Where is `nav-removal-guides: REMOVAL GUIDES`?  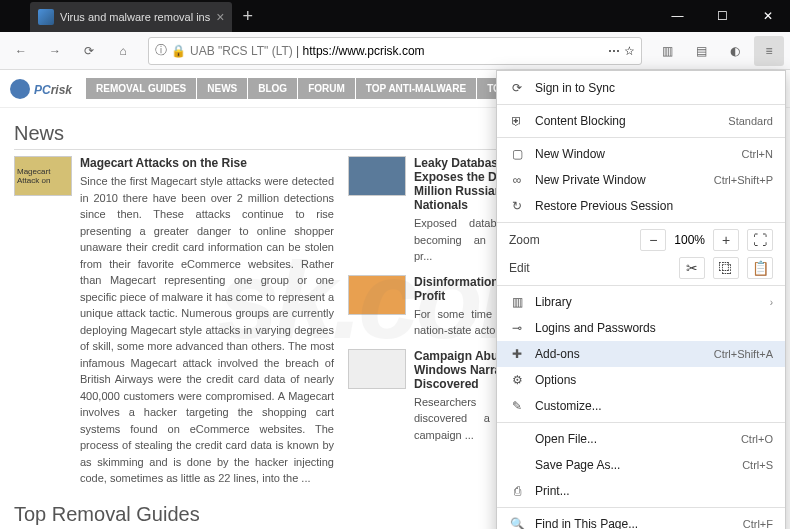 nav-removal-guides: REMOVAL GUIDES is located at coordinates (141, 88).